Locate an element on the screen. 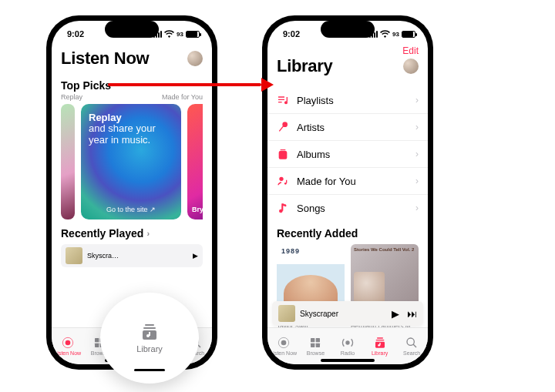 This screenshot has height=392, width=555. track-art is located at coordinates (74, 256).